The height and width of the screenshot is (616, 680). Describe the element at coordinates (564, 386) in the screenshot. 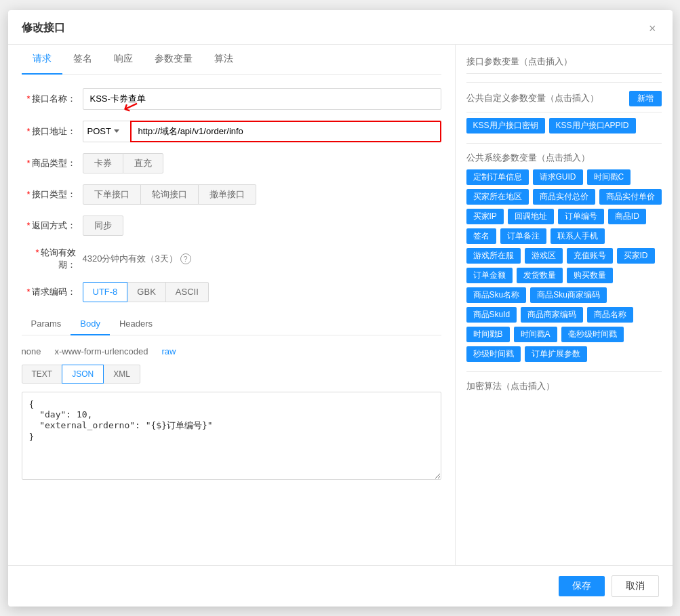

I see `encrypt-title: 加密算法（点击插入）` at that location.